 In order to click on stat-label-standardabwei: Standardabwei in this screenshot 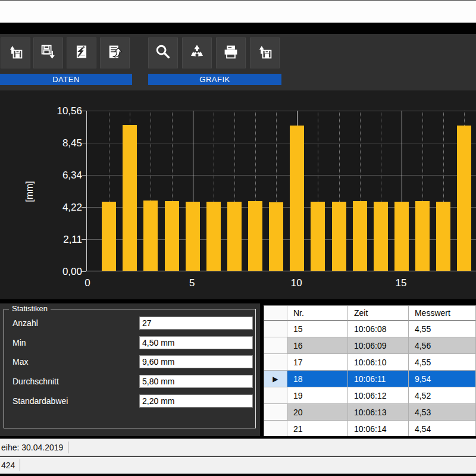, I will do `click(40, 401)`.